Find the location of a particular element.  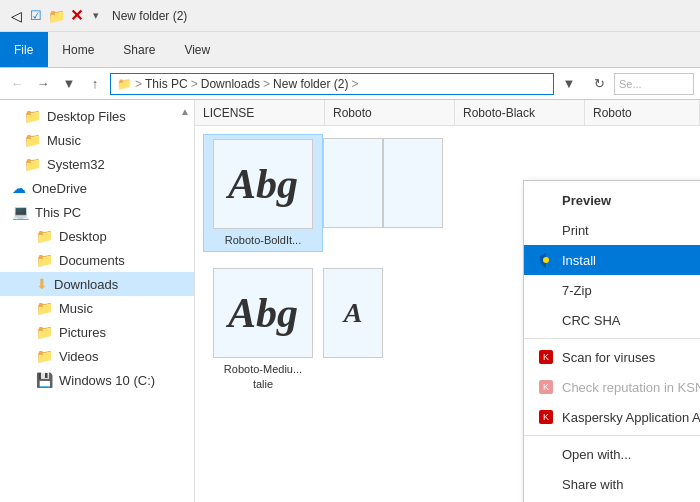

title-bar: ◁ ☑ 📁 ✕ ▾ New folder (2) is located at coordinates (350, 16).